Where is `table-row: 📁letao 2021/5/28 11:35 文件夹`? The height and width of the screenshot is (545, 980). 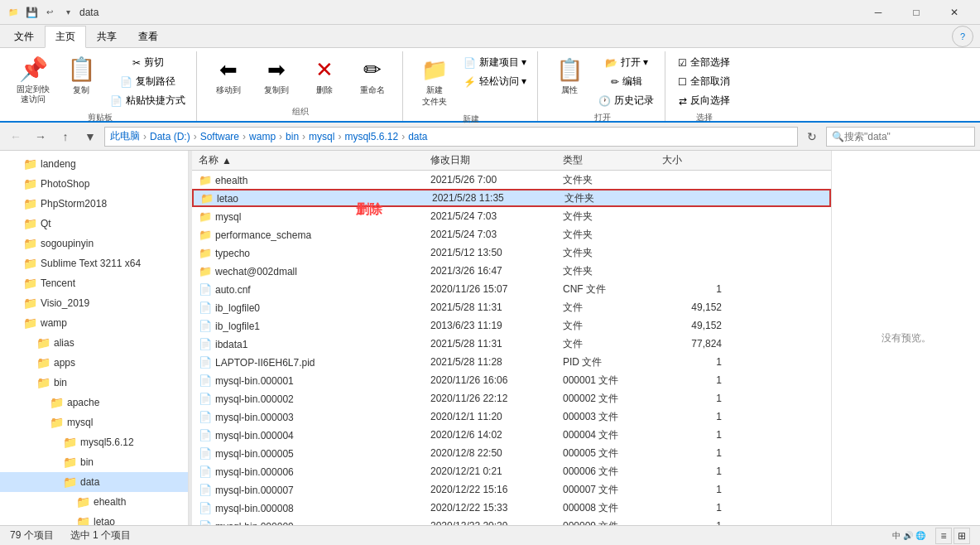 table-row: 📁letao 2021/5/28 11:35 文件夹 is located at coordinates (512, 198).